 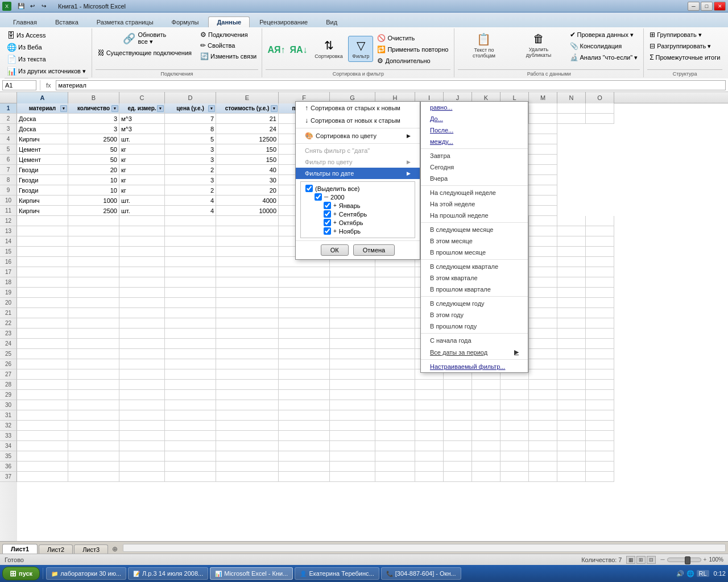 What do you see at coordinates (543, 303) in the screenshot?
I see `cell-m20` at bounding box center [543, 303].